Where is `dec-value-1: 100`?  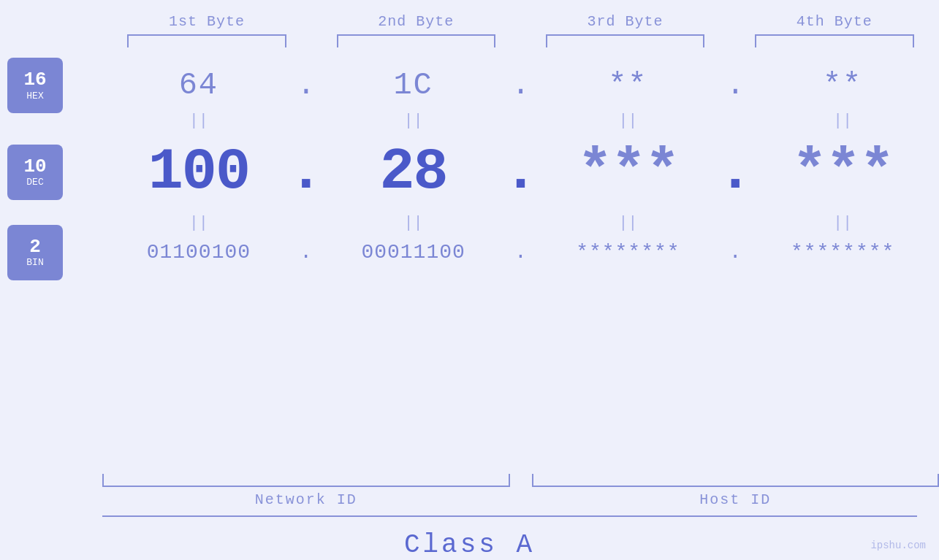
dec-value-1: 100 is located at coordinates (199, 172).